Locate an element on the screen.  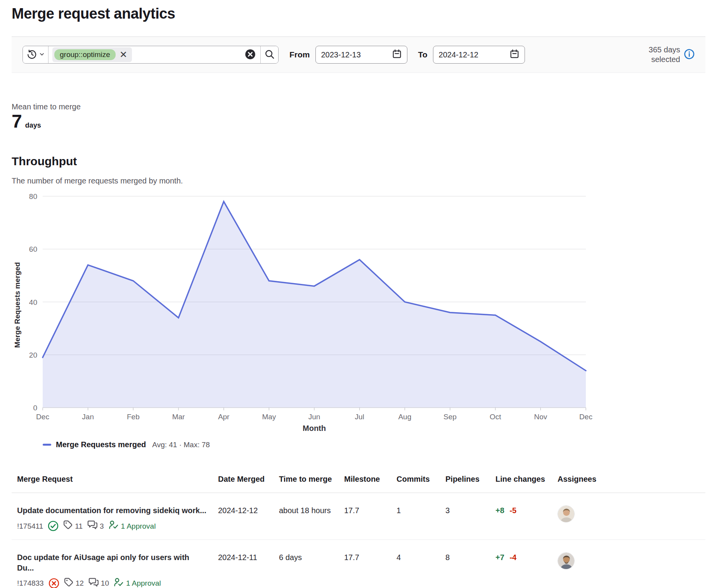
from-date-input: 2023-12-13 is located at coordinates (362, 55).